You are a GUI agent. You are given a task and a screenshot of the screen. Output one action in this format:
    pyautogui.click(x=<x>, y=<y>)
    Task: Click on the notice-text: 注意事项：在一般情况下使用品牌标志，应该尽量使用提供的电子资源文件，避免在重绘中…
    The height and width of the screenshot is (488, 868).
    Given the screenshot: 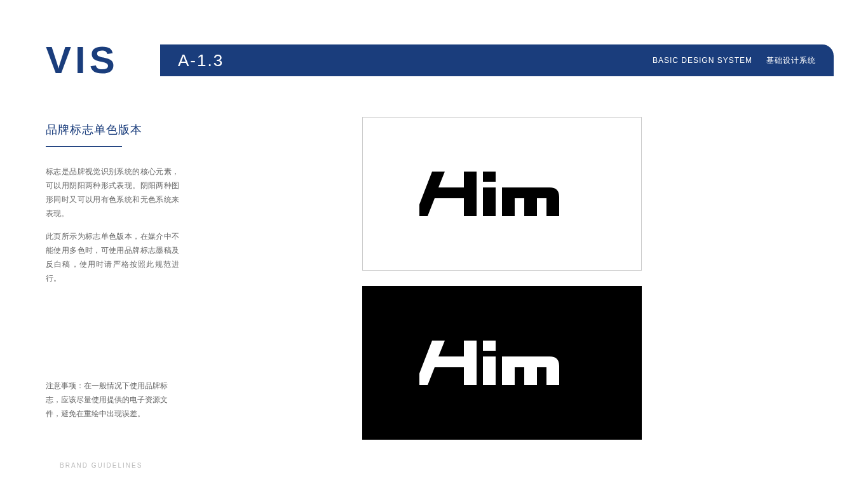 What is the action you would take?
    pyautogui.click(x=112, y=400)
    